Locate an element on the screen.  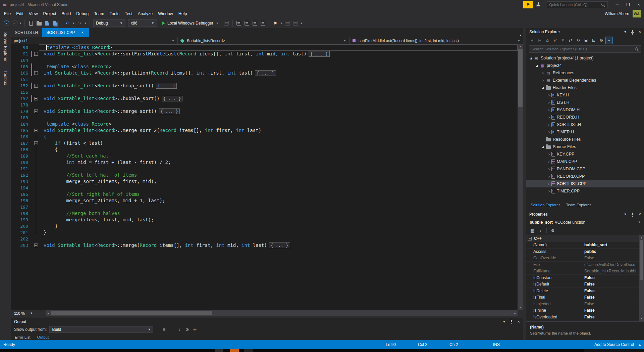
code-line-197: 197 is located at coordinates (264, 207).